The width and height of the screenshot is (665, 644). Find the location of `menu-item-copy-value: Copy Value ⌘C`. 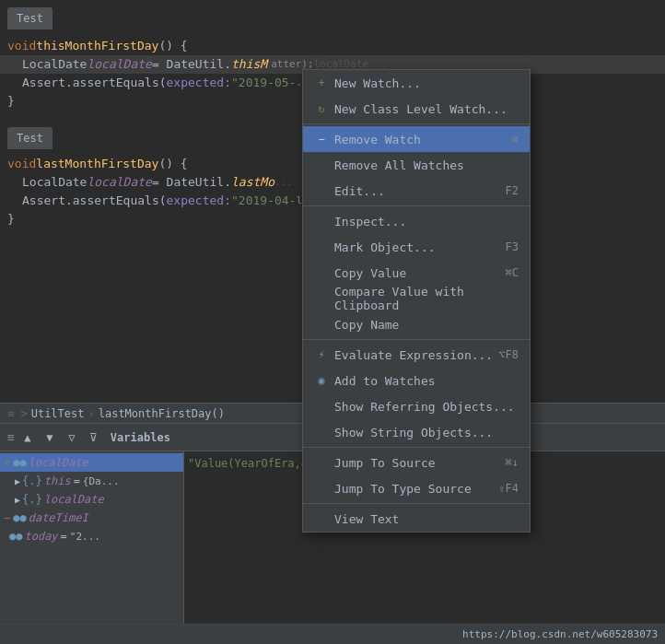

menu-item-copy-value: Copy Value ⌘C is located at coordinates (416, 273).